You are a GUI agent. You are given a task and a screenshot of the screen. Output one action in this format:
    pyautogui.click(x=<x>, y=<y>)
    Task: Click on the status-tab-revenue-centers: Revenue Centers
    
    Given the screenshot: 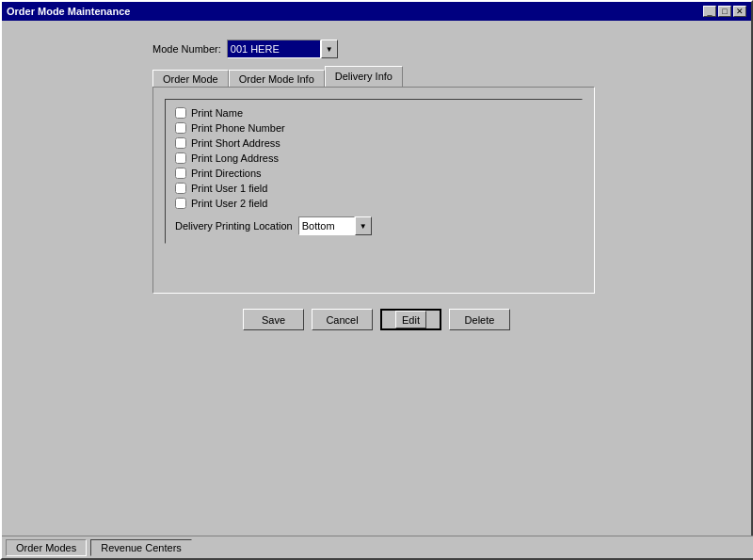 What is the action you would take?
    pyautogui.click(x=141, y=548)
    